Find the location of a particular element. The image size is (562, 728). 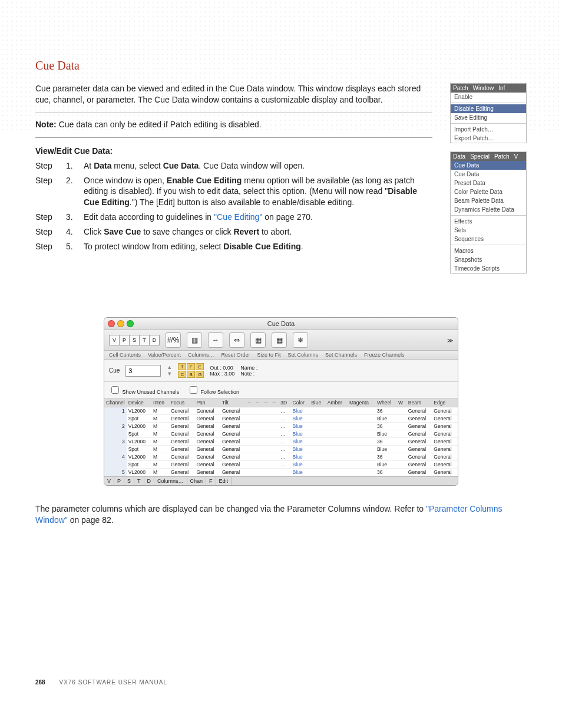

table-row: 1VL2000MGeneralGeneralGeneral…Blue36Gene… is located at coordinates (281, 411).